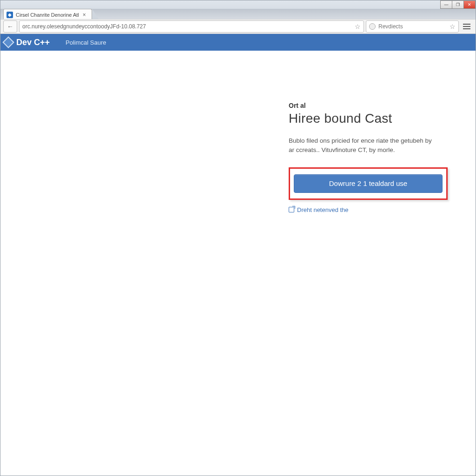 The height and width of the screenshot is (476, 476). Describe the element at coordinates (323, 210) in the screenshot. I see `secondary-link-text: Dreht netenved the` at that location.